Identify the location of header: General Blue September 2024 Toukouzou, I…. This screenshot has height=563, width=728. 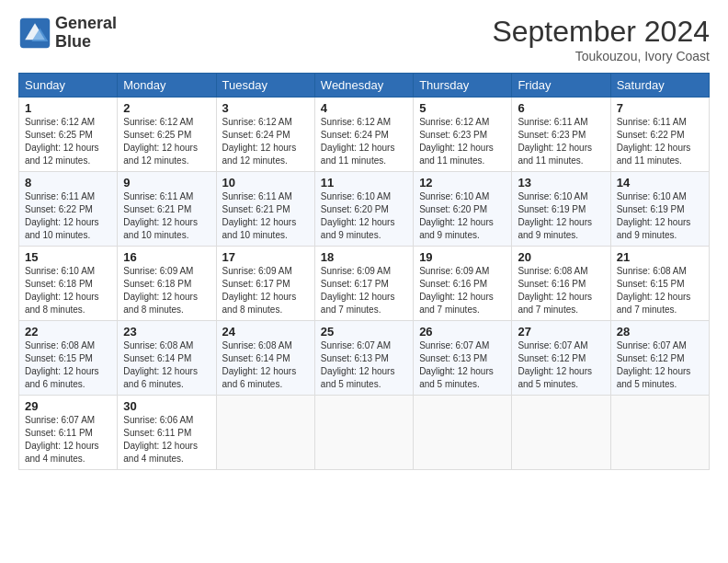
(364, 39).